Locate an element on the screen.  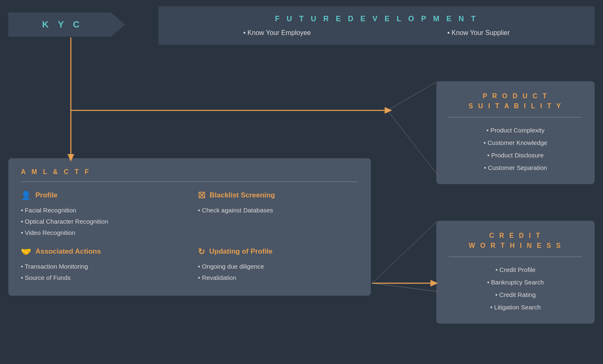
product-suitability-title: P R O D U C TS U I T A B I L I T Y is located at coordinates (515, 101).